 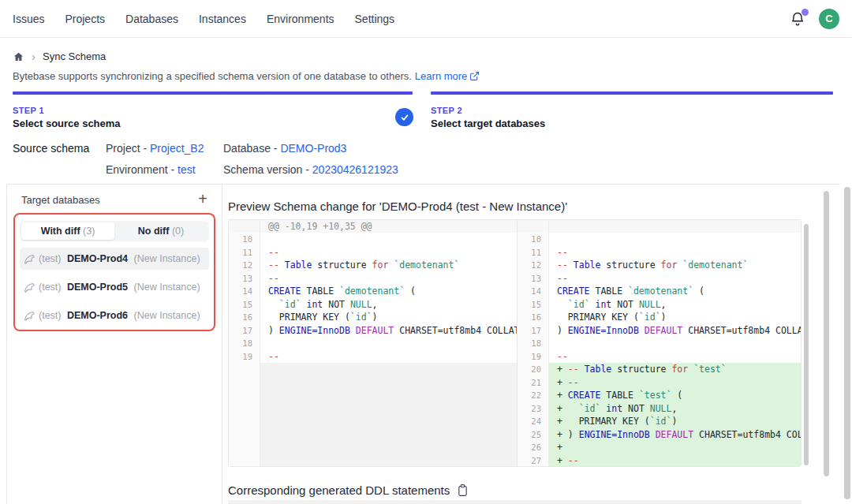 I want to click on step2-title: Select target databases, so click(x=488, y=123).